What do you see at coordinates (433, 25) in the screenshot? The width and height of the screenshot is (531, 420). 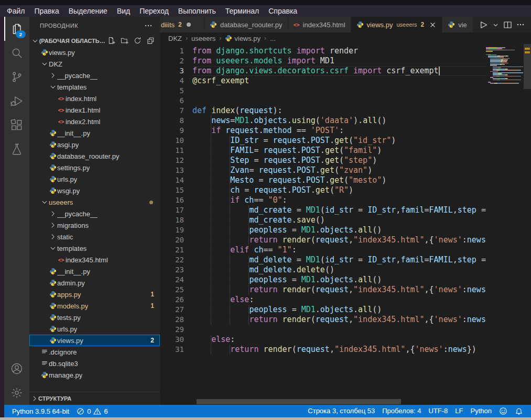 I see `close-tab-button` at bounding box center [433, 25].